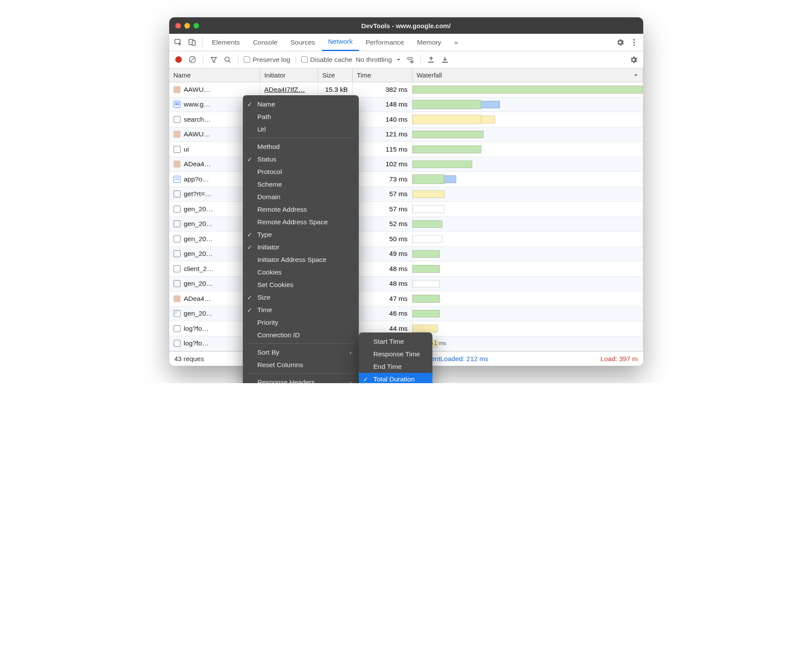  I want to click on table-row: gen_20…14 B46 ms, so click(406, 314).